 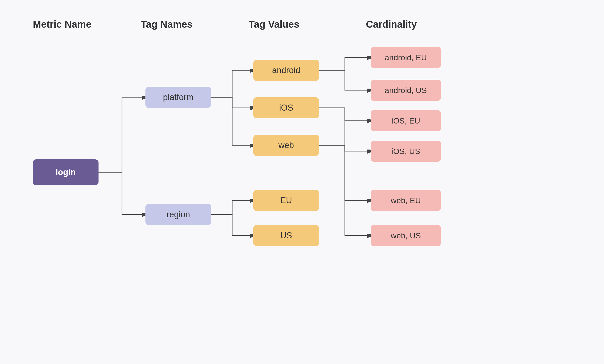 What do you see at coordinates (406, 121) in the screenshot?
I see `cardinality-node-ios-eu: iOS, EU` at bounding box center [406, 121].